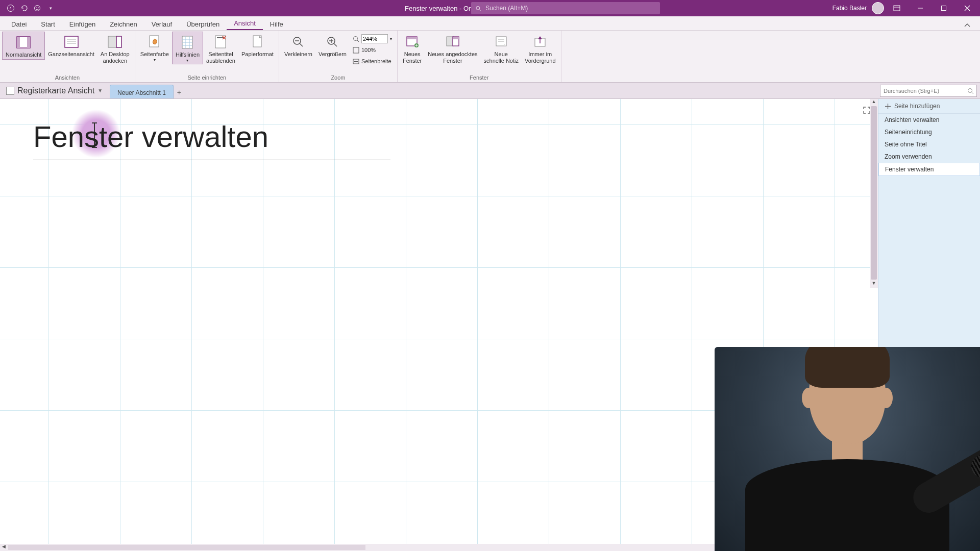 This screenshot has width=980, height=551. I want to click on navigation-search, so click(928, 91).